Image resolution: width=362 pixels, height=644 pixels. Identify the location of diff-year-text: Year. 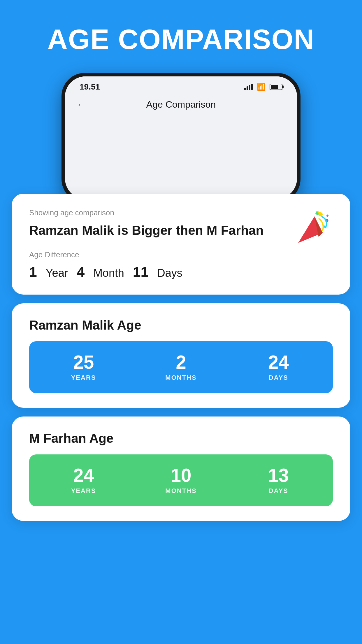
(57, 273).